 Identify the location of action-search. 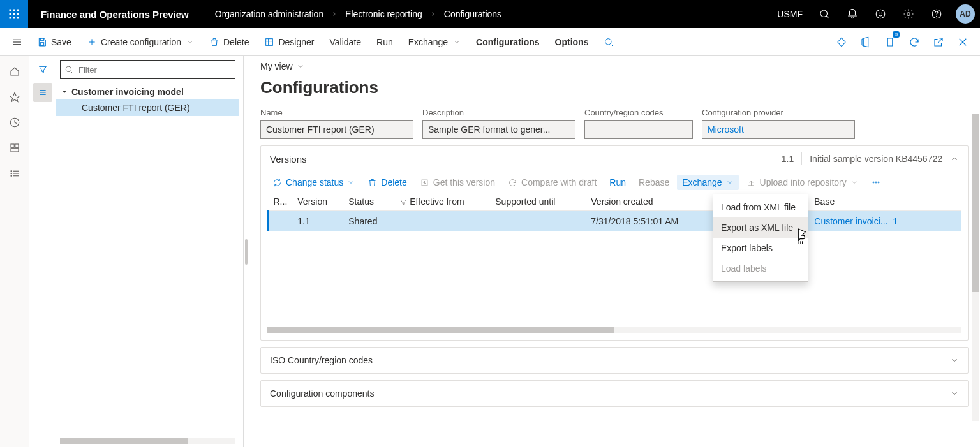
(609, 42).